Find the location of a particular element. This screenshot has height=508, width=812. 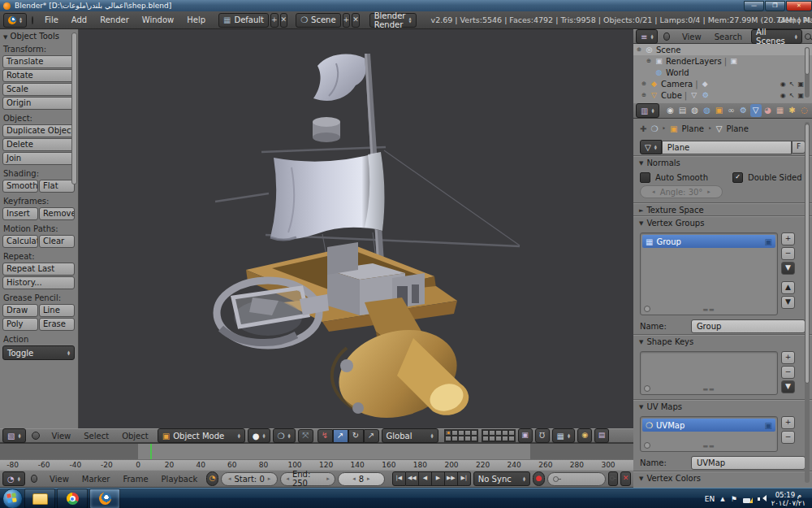

window-titlebar: Blender* [D:\اعمالي بلندر\ملوعات\shep.bl… is located at coordinates (406, 6).